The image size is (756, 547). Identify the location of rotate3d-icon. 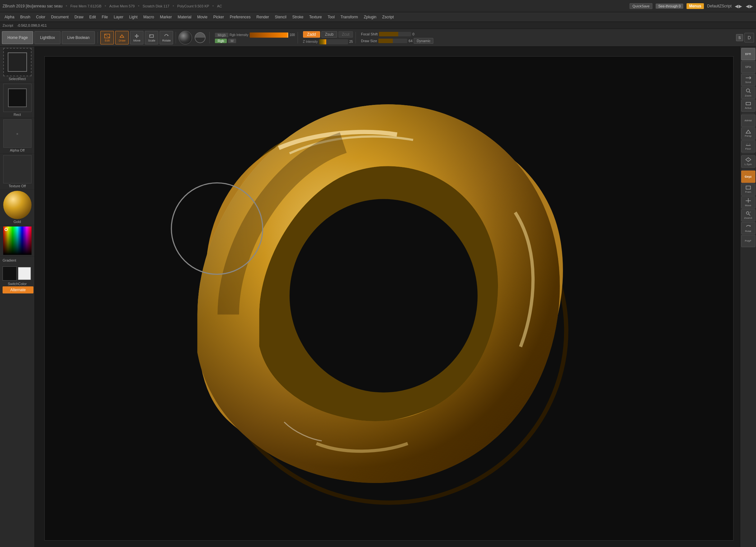
(748, 226).